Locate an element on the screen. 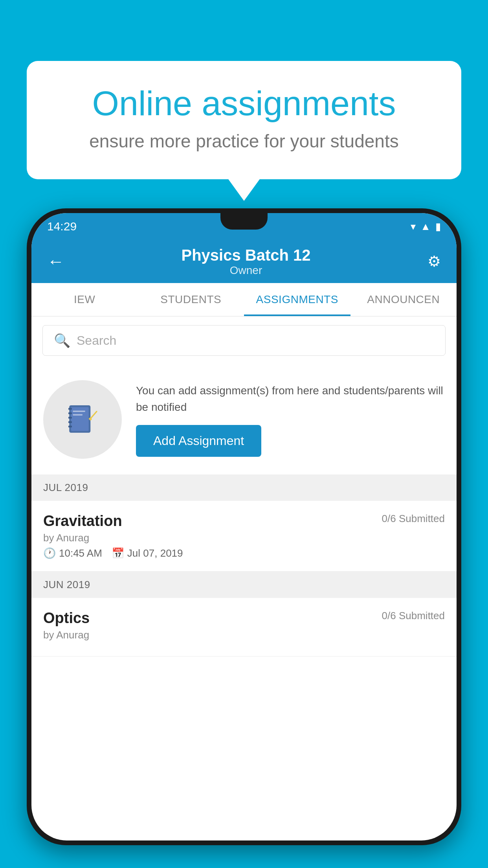 The height and width of the screenshot is (868, 488). assignment-by-optics: by Anurag is located at coordinates (244, 635).